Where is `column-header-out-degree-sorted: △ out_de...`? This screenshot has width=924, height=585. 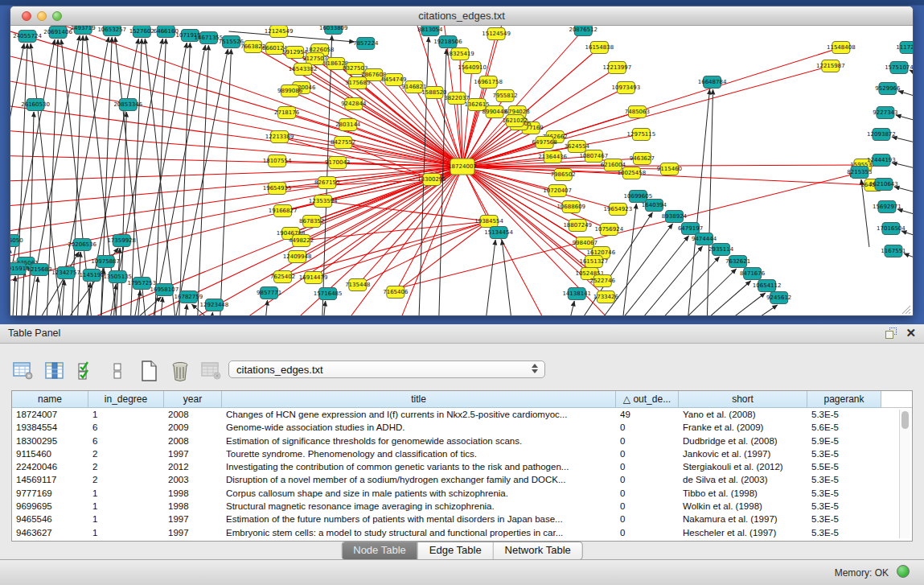
column-header-out-degree-sorted: △ out_de... is located at coordinates (647, 399).